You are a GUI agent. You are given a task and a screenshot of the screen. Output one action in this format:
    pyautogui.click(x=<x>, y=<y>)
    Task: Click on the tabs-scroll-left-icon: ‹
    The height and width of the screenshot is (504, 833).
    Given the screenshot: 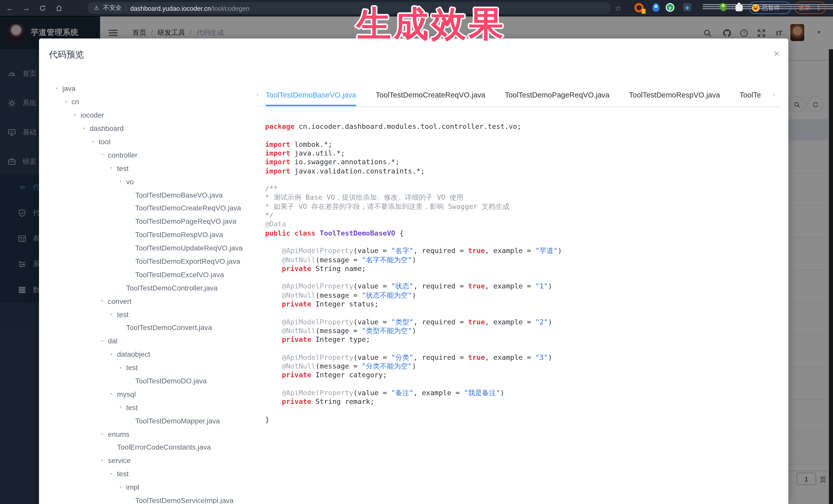 What is the action you would take?
    pyautogui.click(x=258, y=94)
    